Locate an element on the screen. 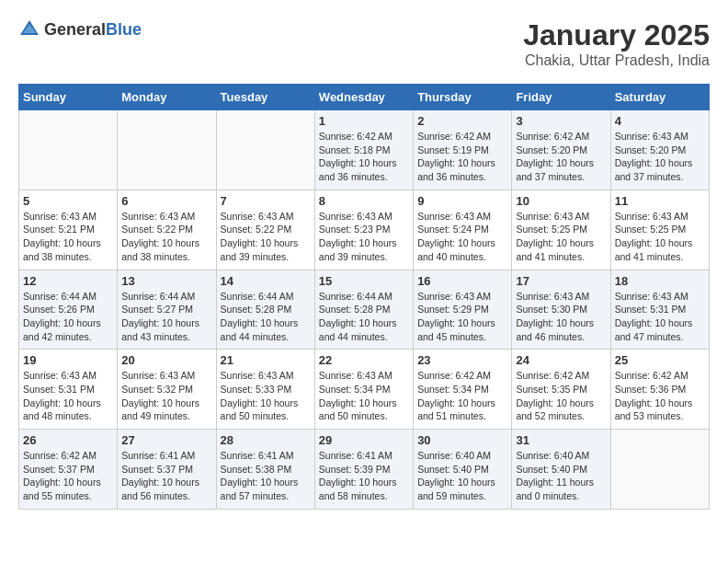 Image resolution: width=728 pixels, height=563 pixels. calendar-cell: 20Sunrise: 6:43 AM Sunset: 5:32 PM Dayli… is located at coordinates (167, 390).